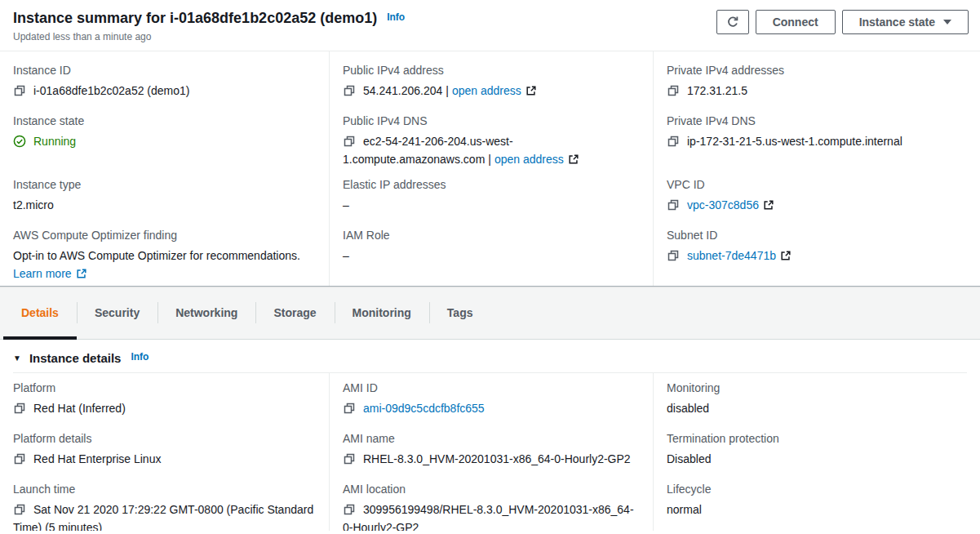 The height and width of the screenshot is (534, 980). Describe the element at coordinates (165, 185) in the screenshot. I see `field-label: Instance type` at that location.